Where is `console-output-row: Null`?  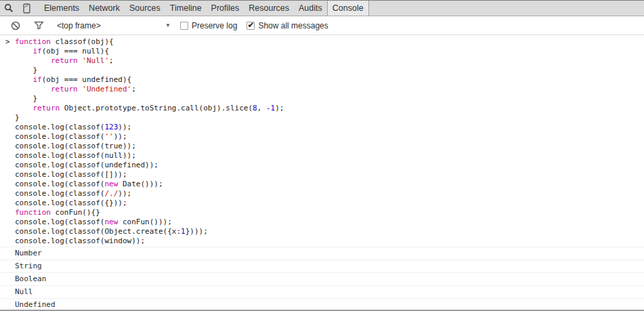 console-output-row: Null is located at coordinates (322, 291).